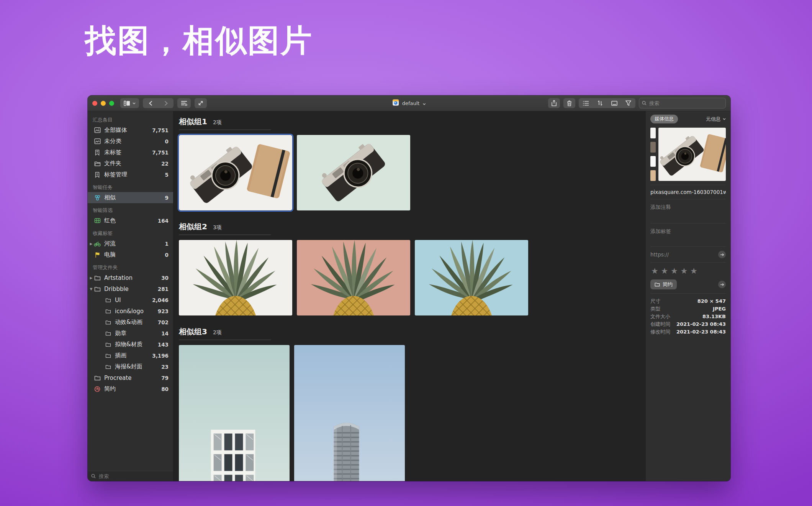 The width and height of the screenshot is (812, 506). What do you see at coordinates (218, 333) in the screenshot?
I see `group-count: 2项` at bounding box center [218, 333].